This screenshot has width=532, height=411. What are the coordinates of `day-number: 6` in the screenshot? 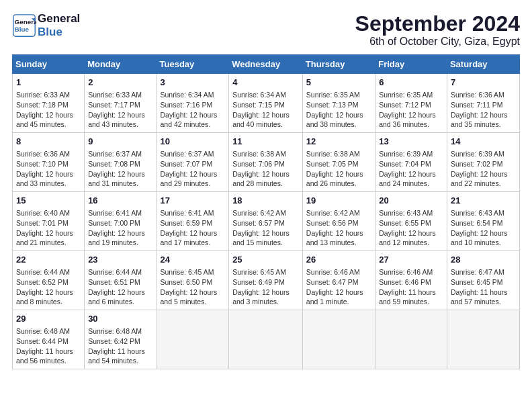 It's located at (411, 83).